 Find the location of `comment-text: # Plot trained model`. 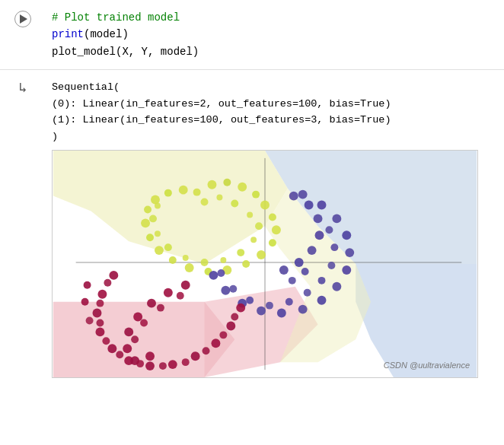

comment-text: # Plot trained model is located at coordinates (116, 17).